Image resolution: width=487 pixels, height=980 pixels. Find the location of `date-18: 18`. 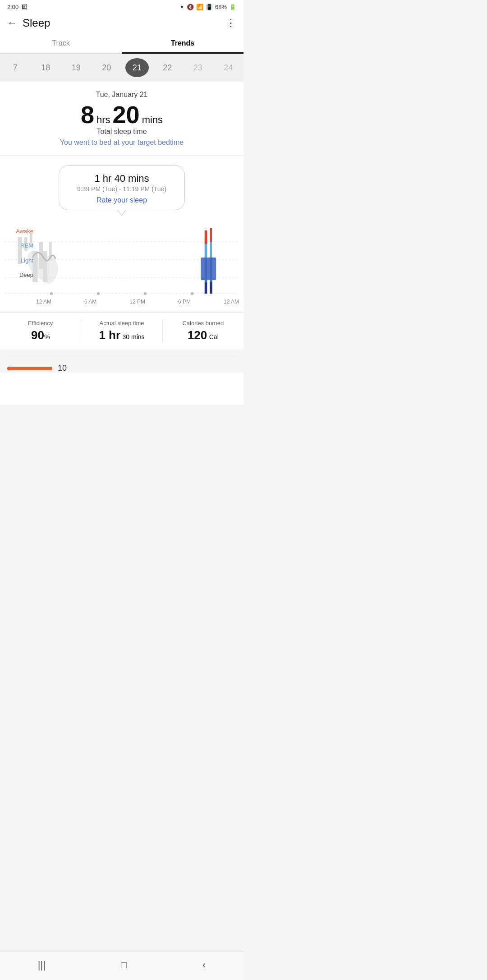

date-18: 18 is located at coordinates (46, 68).